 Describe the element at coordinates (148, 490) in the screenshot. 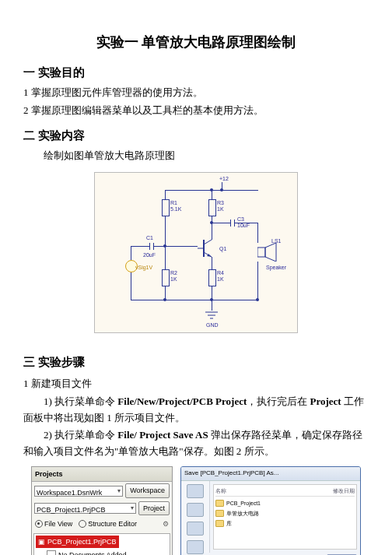

I see `workspace-button: Workspace` at that location.